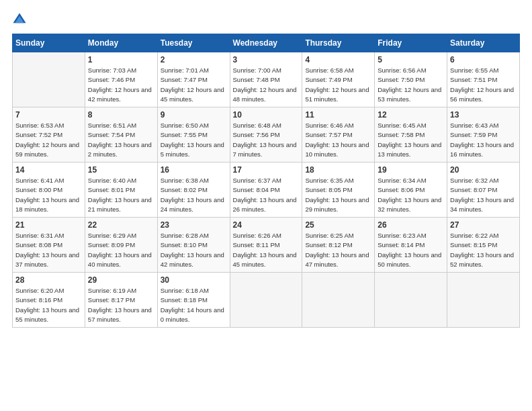  What do you see at coordinates (39, 244) in the screenshot?
I see `sunset: Sunset: 8:08 PM` at bounding box center [39, 244].